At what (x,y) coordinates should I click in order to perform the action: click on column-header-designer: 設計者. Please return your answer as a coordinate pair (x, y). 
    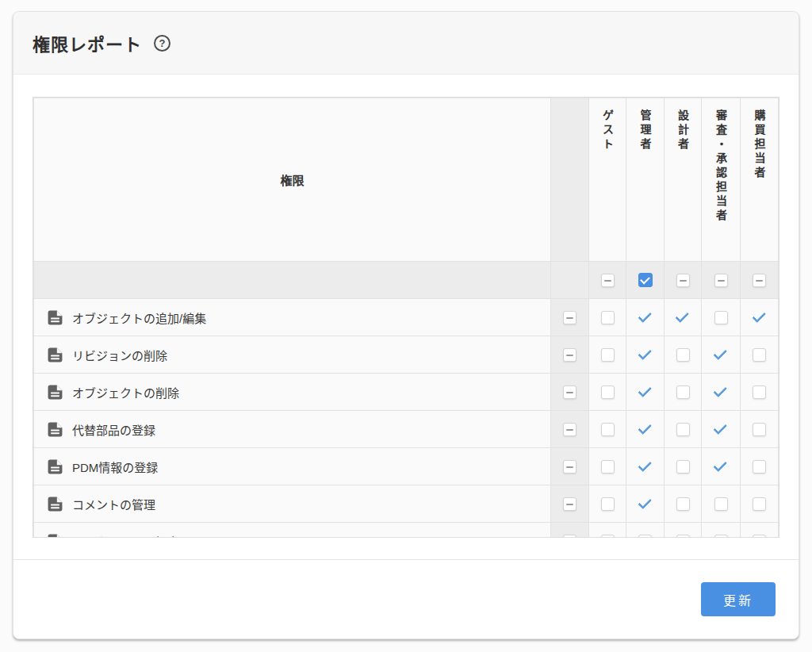
    Looking at the image, I should click on (684, 180).